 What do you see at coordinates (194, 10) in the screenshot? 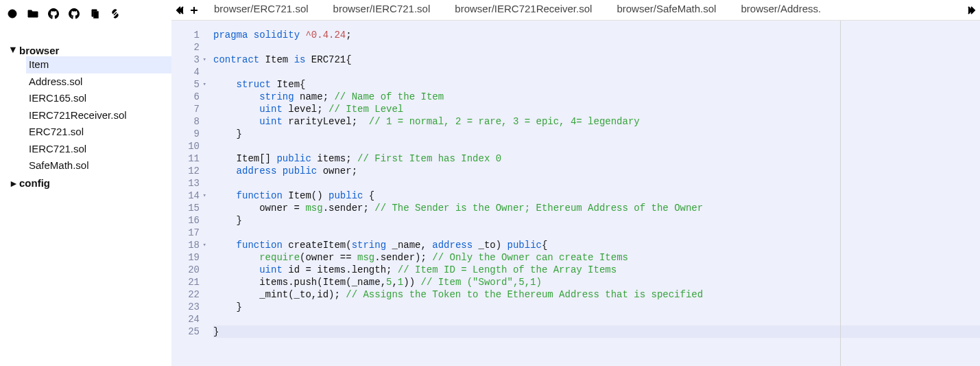
I see `new-tab-icon` at bounding box center [194, 10].